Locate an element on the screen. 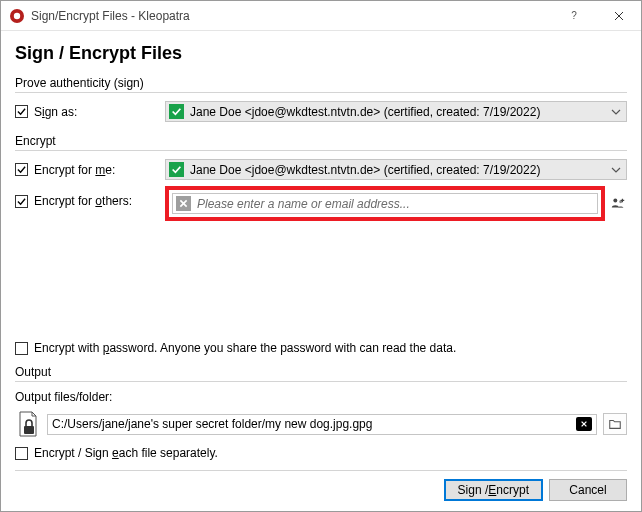  encrypt-others-checkbox is located at coordinates (22, 202).